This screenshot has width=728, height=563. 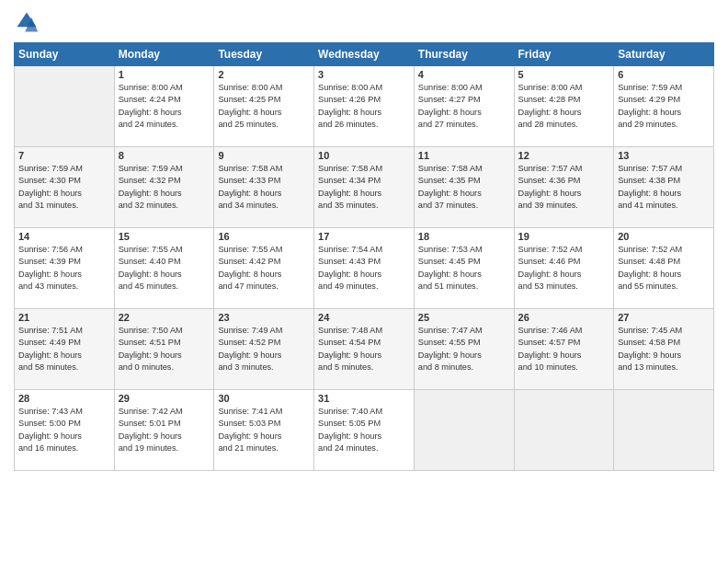 What do you see at coordinates (164, 350) in the screenshot?
I see `calendar-cell: 22Sunrise: 7:50 AMSunset: 4:51 PMDayligh…` at bounding box center [164, 350].